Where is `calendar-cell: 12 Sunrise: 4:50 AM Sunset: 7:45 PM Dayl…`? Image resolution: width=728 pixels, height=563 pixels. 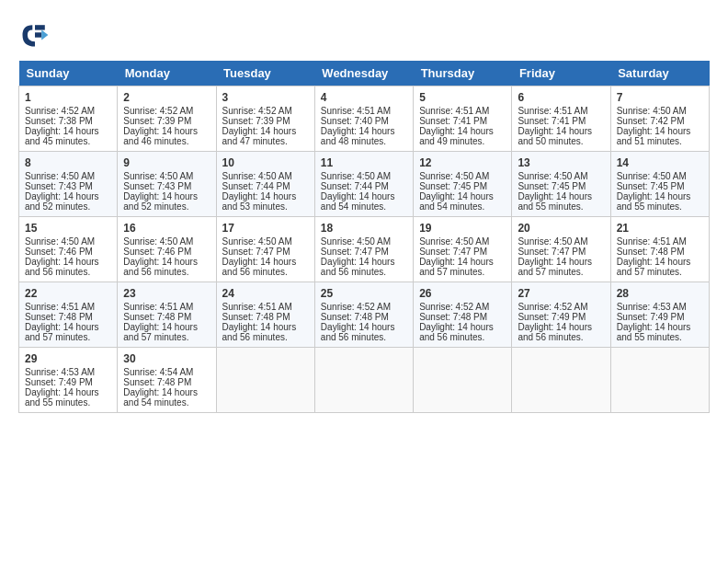 calendar-cell: 12 Sunrise: 4:50 AM Sunset: 7:45 PM Dayl… is located at coordinates (463, 184).